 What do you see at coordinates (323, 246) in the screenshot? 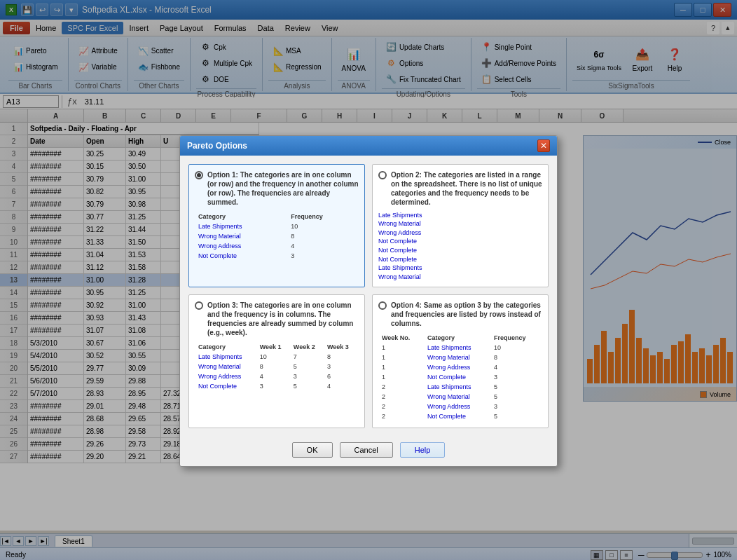
I see `opt1-val: 4` at bounding box center [323, 246].